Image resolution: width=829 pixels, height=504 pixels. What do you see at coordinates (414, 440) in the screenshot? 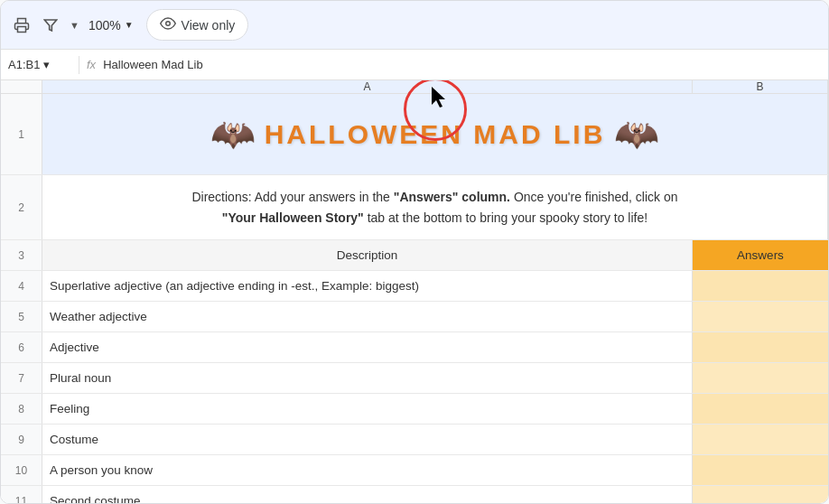
I see `table-row: 9 Costume` at bounding box center [414, 440].